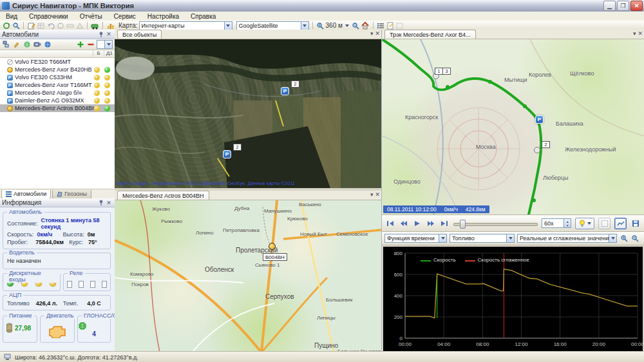 This screenshot has width=644, height=362. What do you see at coordinates (70, 26) in the screenshot?
I see `ruler-icon` at bounding box center [70, 26].